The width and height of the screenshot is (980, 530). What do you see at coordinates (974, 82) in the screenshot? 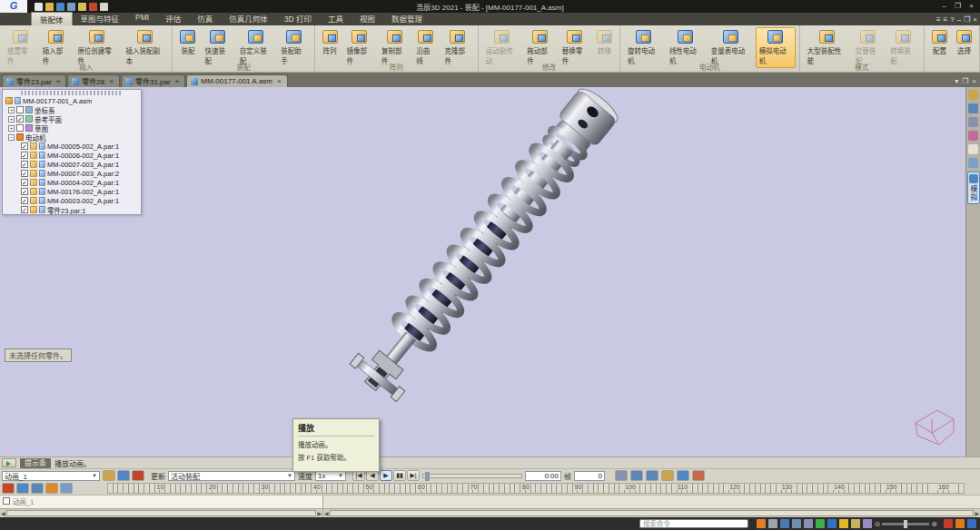
I see `tab-close-button: ×` at bounding box center [974, 82].